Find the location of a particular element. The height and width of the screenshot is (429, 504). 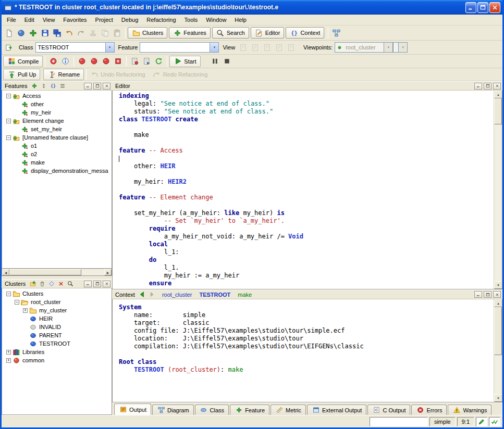

view-basic-button is located at coordinates (243, 47).